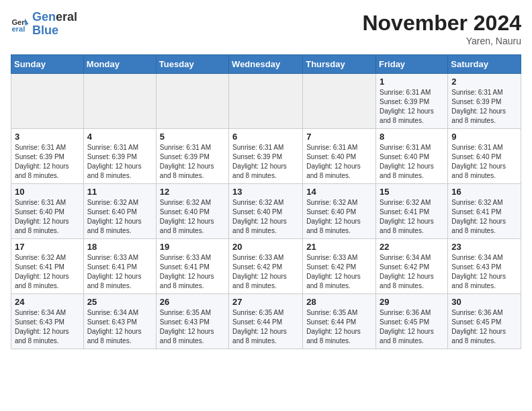  I want to click on calendar-cell: 26Sunrise: 6:35 AM Sunset: 6:43 PM Dayli…, so click(192, 322).